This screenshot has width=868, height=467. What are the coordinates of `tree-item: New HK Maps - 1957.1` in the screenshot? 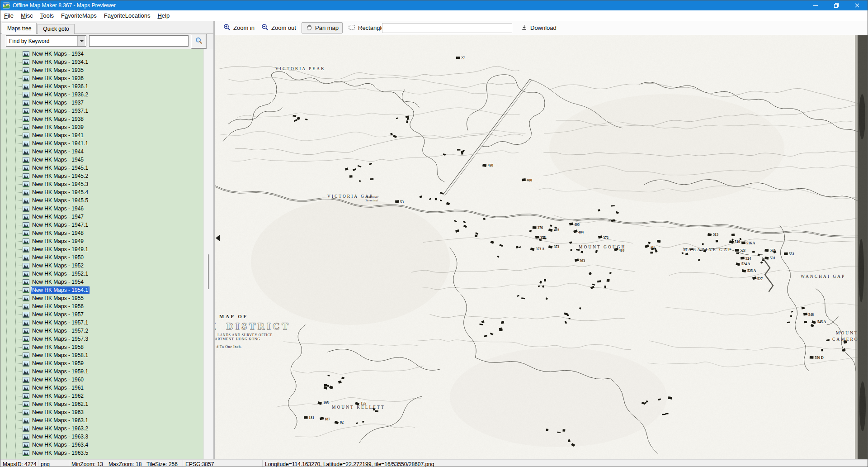 It's located at (107, 323).